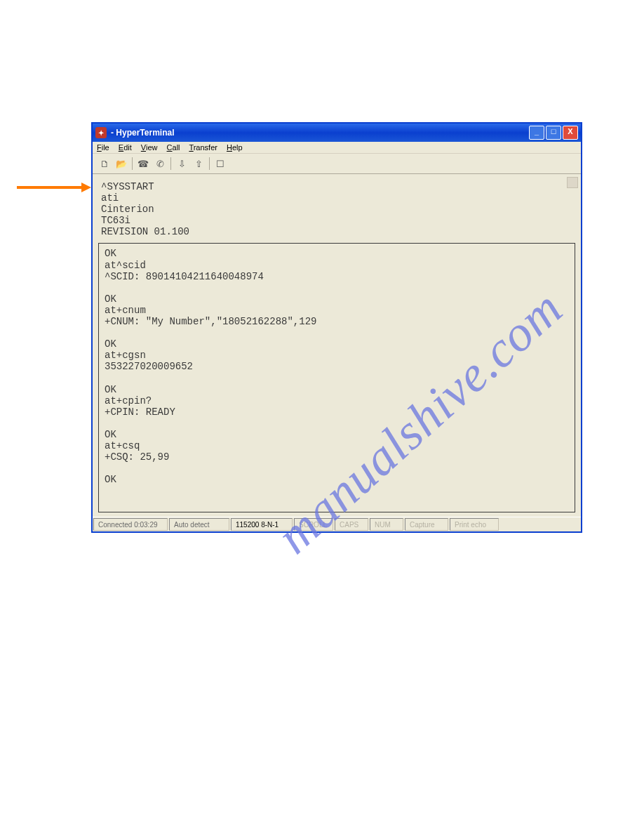  I want to click on menu-help: Help, so click(234, 147).